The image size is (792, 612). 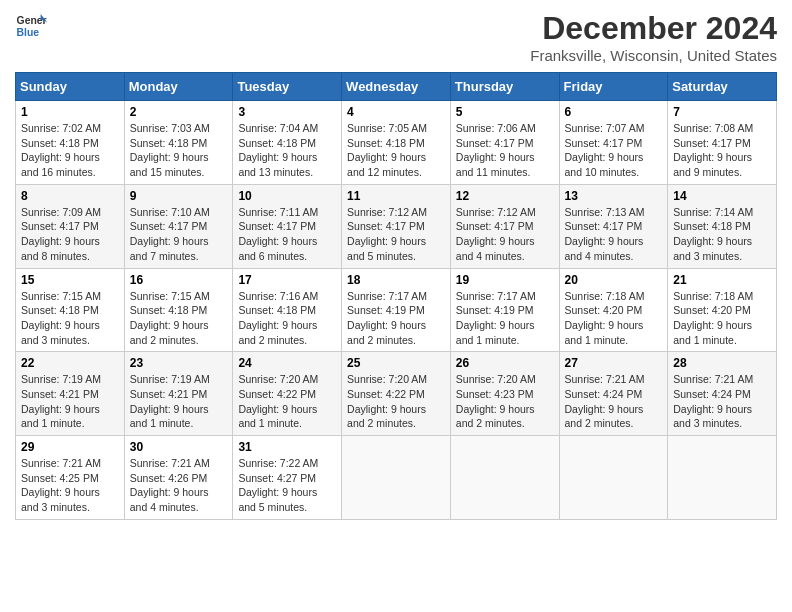 I want to click on day-detail: Sunrise: 7:03 AMSunset: 4:18 PMDaylight:…, so click(x=179, y=150).